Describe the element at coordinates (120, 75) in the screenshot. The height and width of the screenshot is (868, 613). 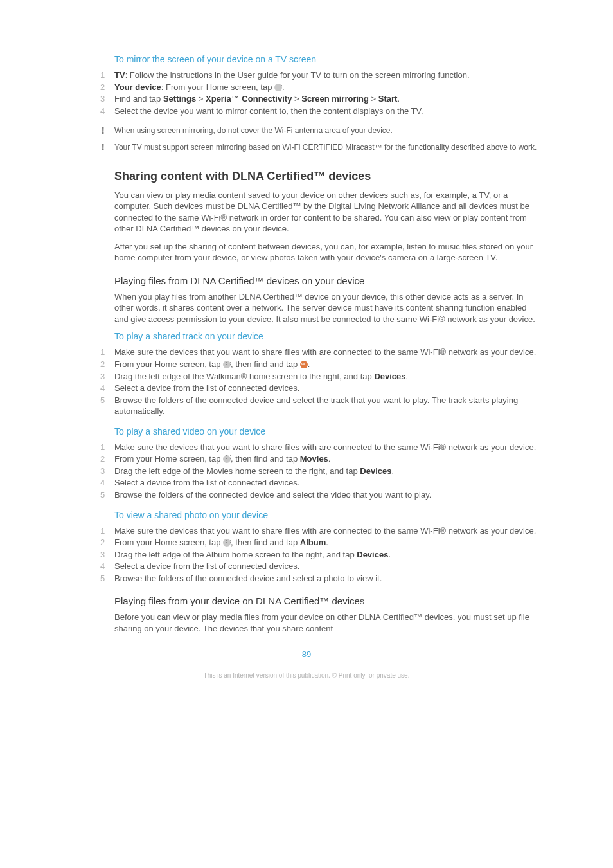
I see `step-label: TV` at that location.